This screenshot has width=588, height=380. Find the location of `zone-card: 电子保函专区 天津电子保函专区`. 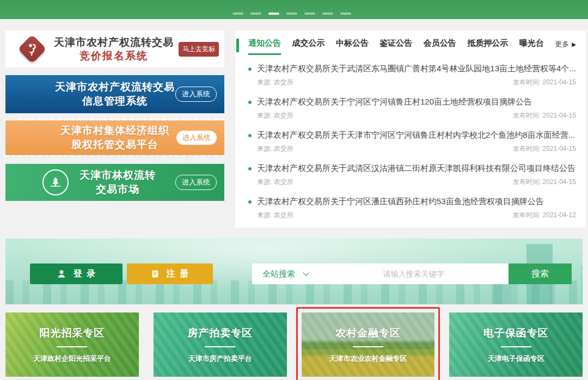

zone-card: 电子保函专区 天津电子保函专区 is located at coordinates (516, 345).